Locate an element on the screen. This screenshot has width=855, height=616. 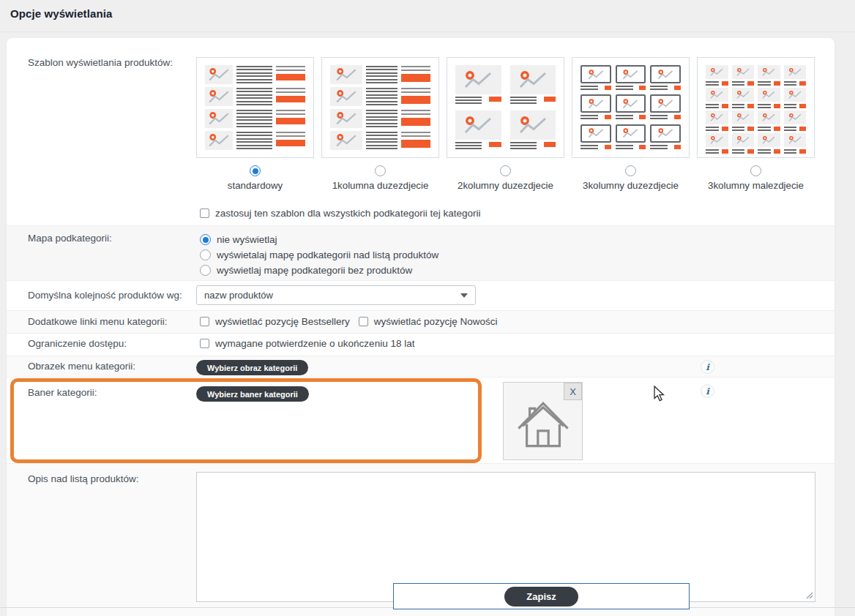
template-section-label: Szablon wyświetlania produktów: is located at coordinates (101, 132).